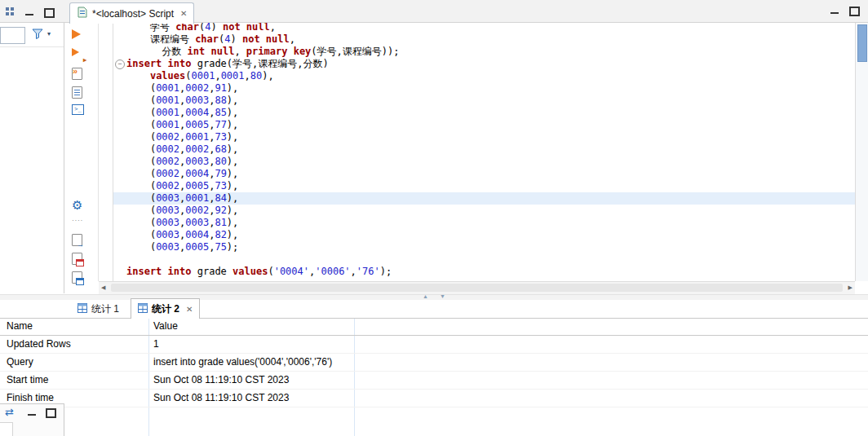 Image resolution: width=868 pixels, height=436 pixels. Describe the element at coordinates (98, 310) in the screenshot. I see `tab-stats-1: 统计 1` at that location.